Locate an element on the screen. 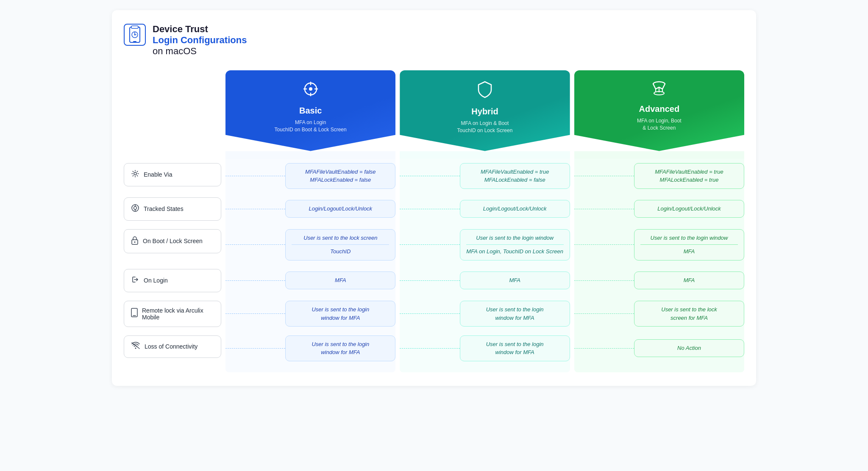 This screenshot has height=471, width=868. hybrid-enable-via-value: MFAFileVaultEnabled = trueMFALockEnabled… is located at coordinates (515, 176).